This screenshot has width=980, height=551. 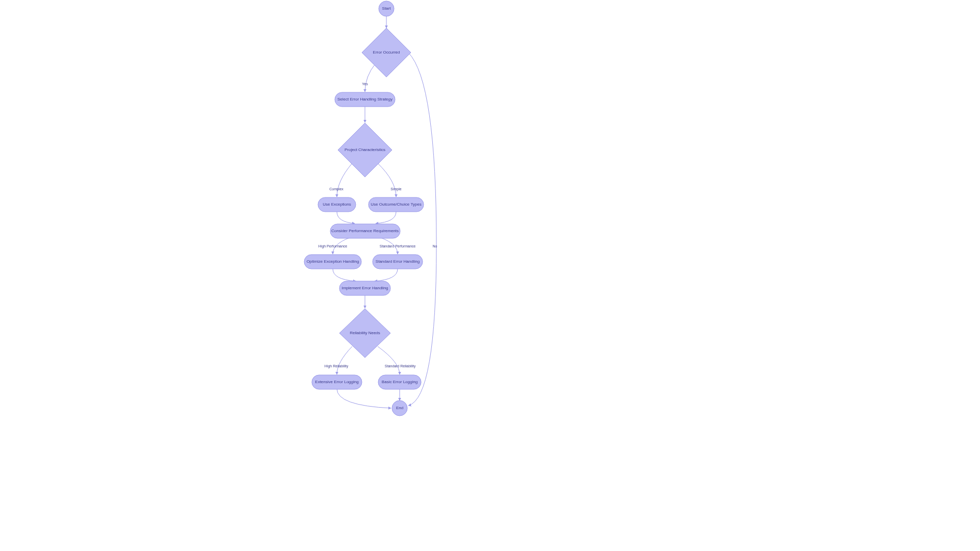 What do you see at coordinates (365, 288) in the screenshot?
I see `node-implement-err: Implement Error Handling` at bounding box center [365, 288].